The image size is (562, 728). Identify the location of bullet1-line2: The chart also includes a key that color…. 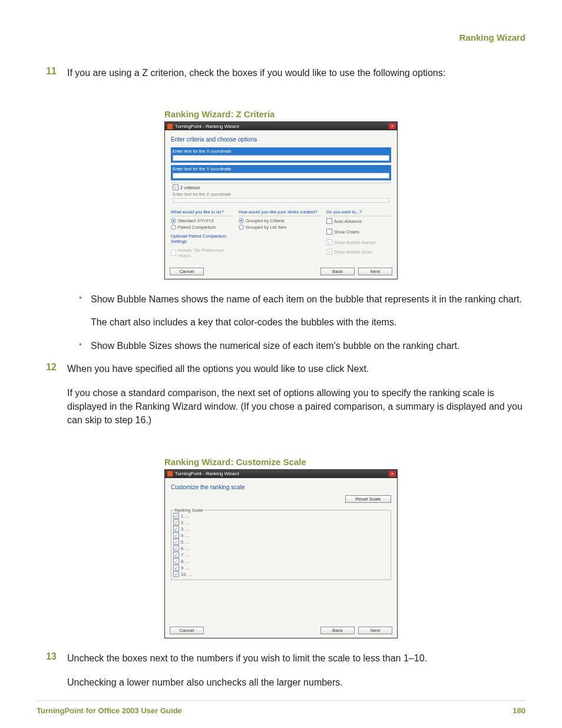
(308, 322).